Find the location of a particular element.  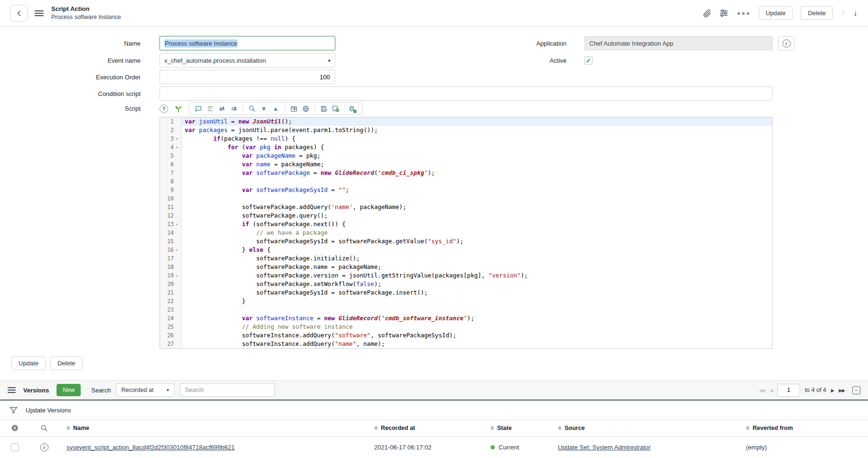

line-number-gutter: 14 is located at coordinates (171, 233).